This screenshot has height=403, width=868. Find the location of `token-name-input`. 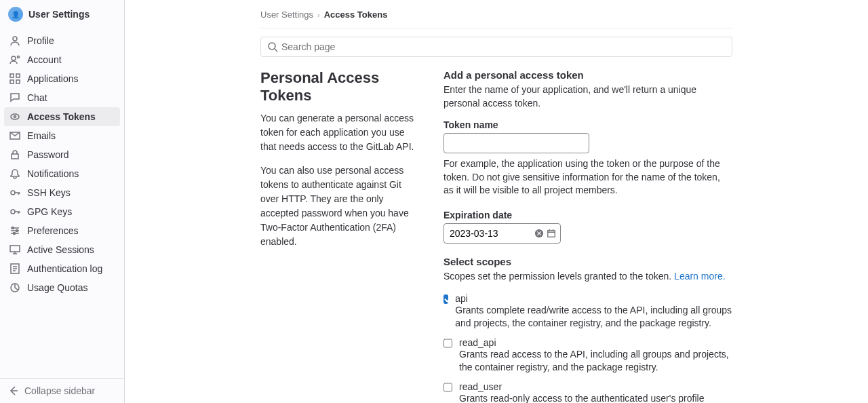

token-name-input is located at coordinates (517, 143).